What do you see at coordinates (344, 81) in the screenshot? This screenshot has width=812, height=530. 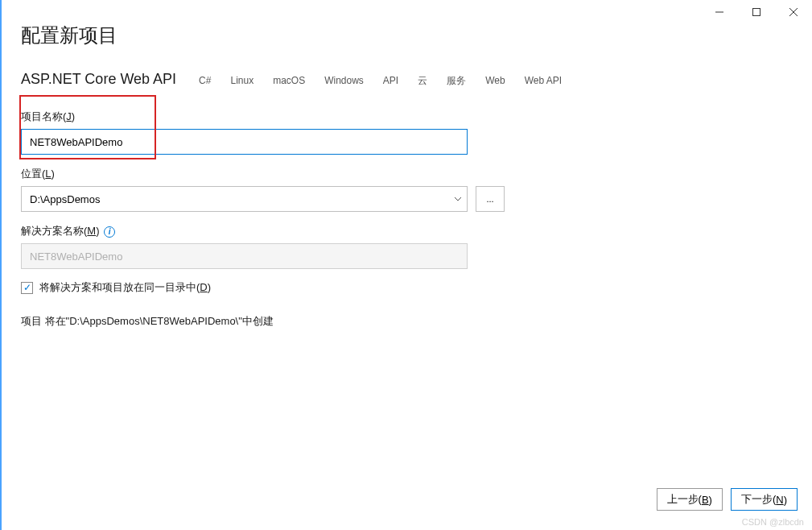 I see `template-tag: Windows` at bounding box center [344, 81].